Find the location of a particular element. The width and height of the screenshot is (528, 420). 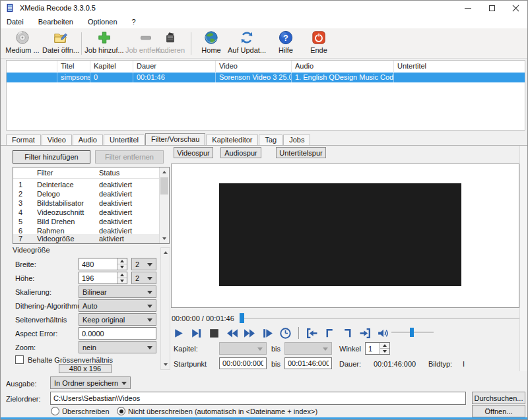

media-row-selected: simpsons_t... 0 00:01:46 Sorenson Video … is located at coordinates (265, 78).